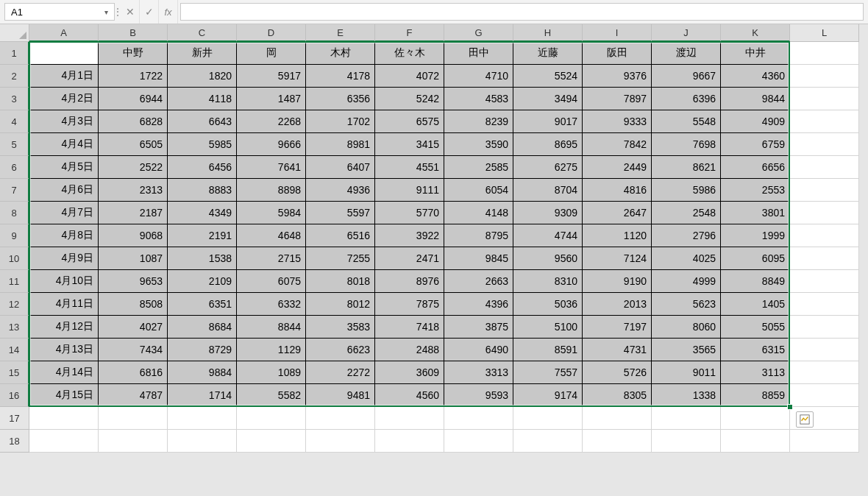 This screenshot has height=496, width=868. Describe the element at coordinates (15, 442) in the screenshot. I see `row-header-18: 18` at that location.